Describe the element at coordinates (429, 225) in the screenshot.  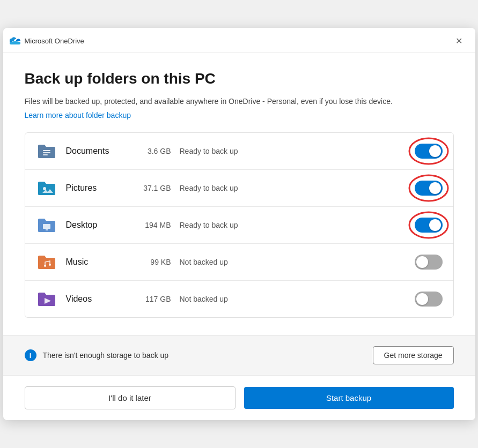
I see `toggle-desktop` at that location.